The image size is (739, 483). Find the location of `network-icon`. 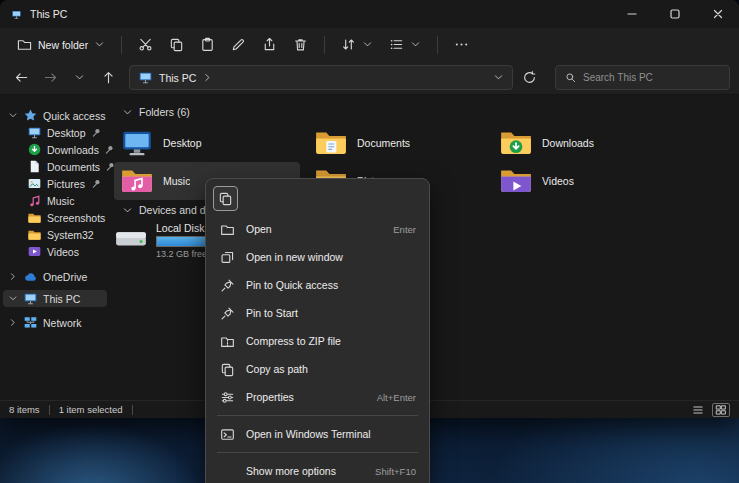

network-icon is located at coordinates (30, 322).